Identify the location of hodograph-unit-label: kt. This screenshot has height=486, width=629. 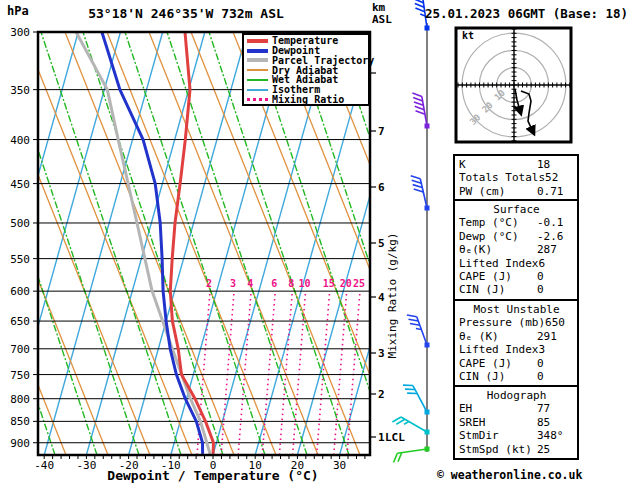
(468, 36).